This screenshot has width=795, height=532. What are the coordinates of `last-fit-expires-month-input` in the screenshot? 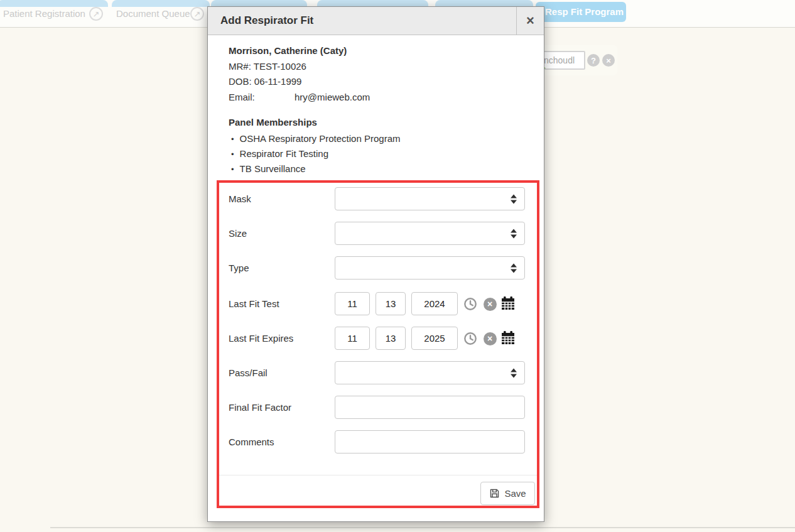 It's located at (352, 338).